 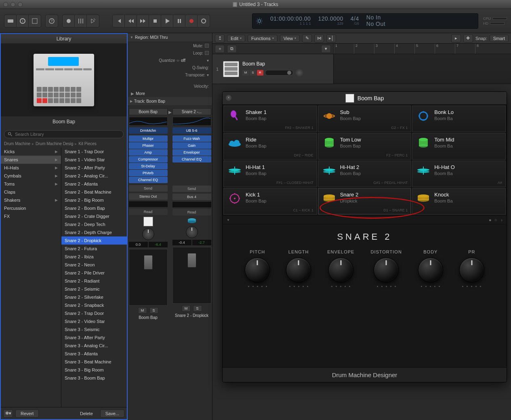 I want to click on close-window-icon, so click(x=6, y=4).